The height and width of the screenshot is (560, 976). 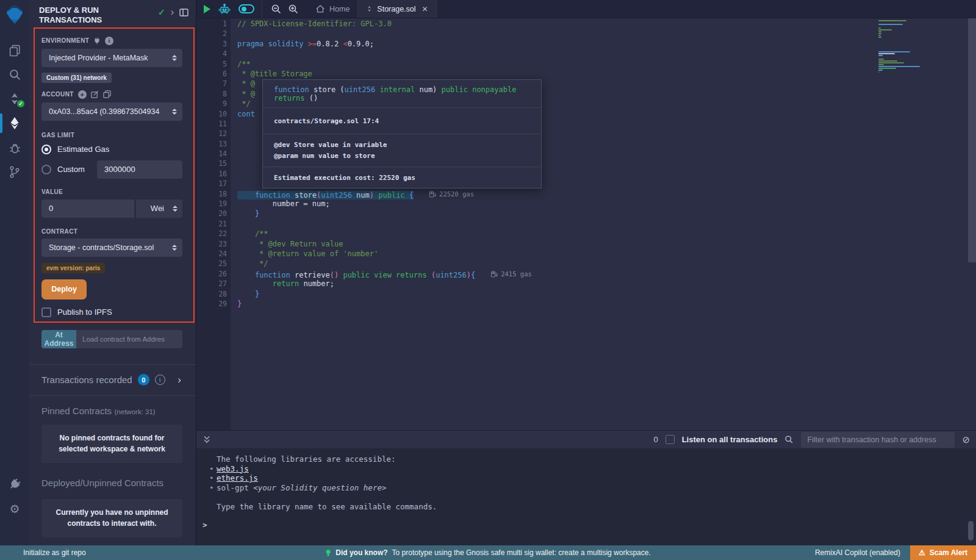 I want to click on file-explorer-icon, so click(x=15, y=50).